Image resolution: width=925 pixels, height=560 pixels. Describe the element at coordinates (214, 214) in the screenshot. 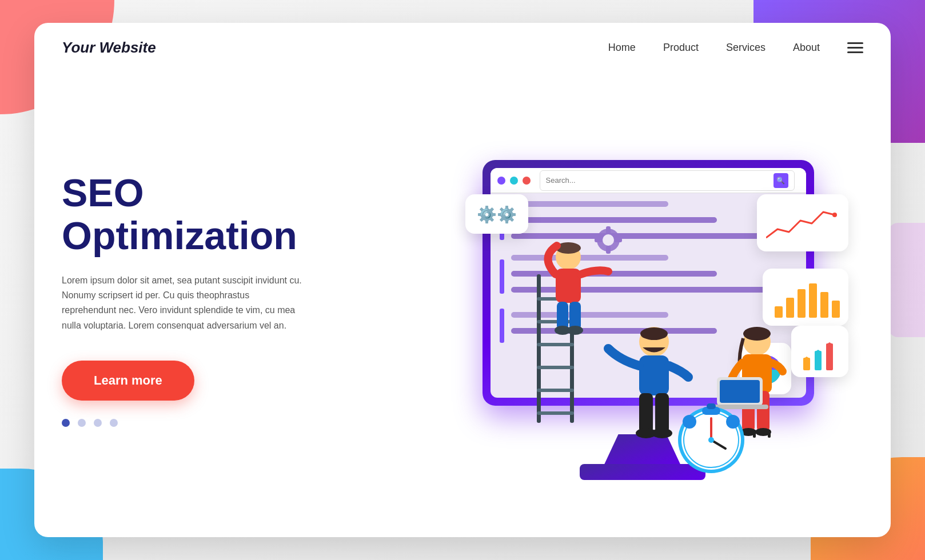

I see `hero-title: SEO Optimization` at that location.